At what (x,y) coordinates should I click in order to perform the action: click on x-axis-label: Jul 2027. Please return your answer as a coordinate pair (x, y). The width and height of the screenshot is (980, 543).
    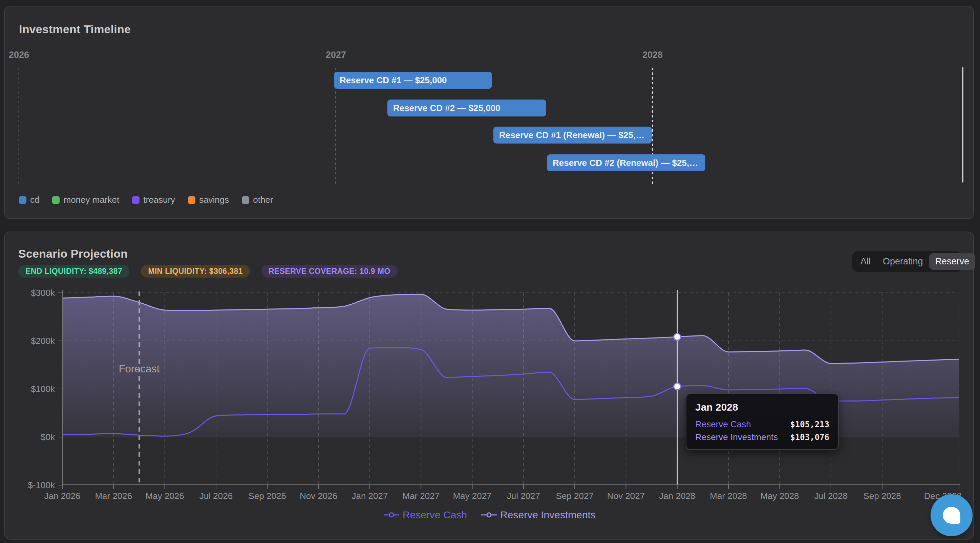
    Looking at the image, I should click on (523, 496).